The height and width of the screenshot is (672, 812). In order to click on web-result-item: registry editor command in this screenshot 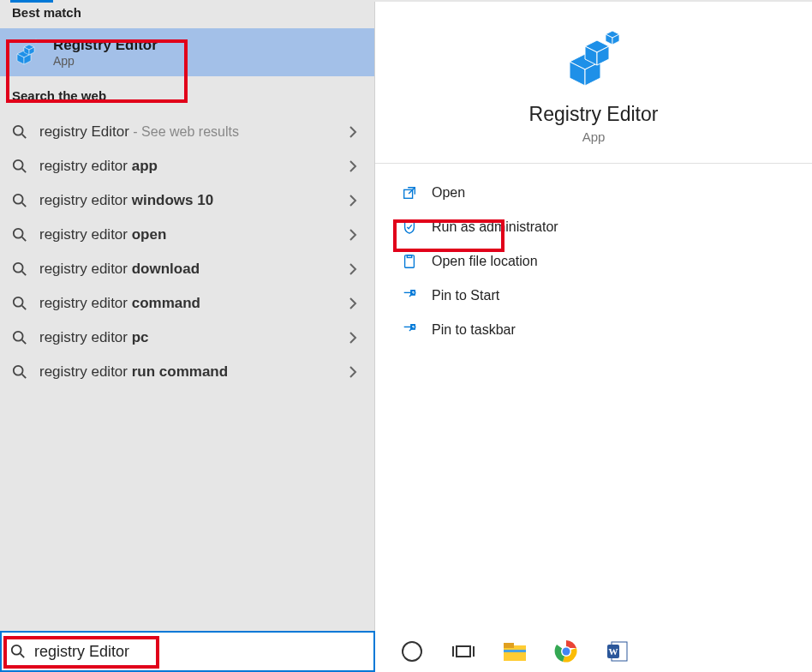, I will do `click(187, 303)`.